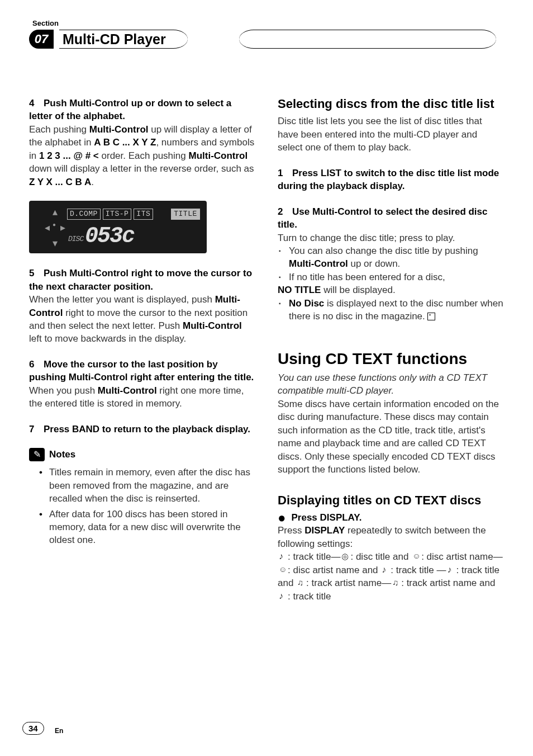 The height and width of the screenshot is (756, 533). Describe the element at coordinates (391, 577) in the screenshot. I see `display-sequence: : track title—: disc title and : disc ar…` at that location.